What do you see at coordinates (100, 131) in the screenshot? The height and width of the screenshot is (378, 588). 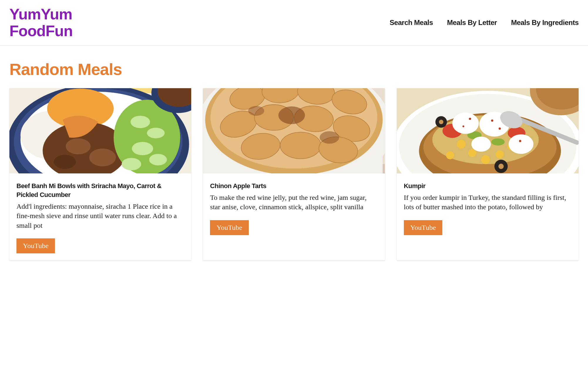 I see `banh-mi-bowl-image` at bounding box center [100, 131].